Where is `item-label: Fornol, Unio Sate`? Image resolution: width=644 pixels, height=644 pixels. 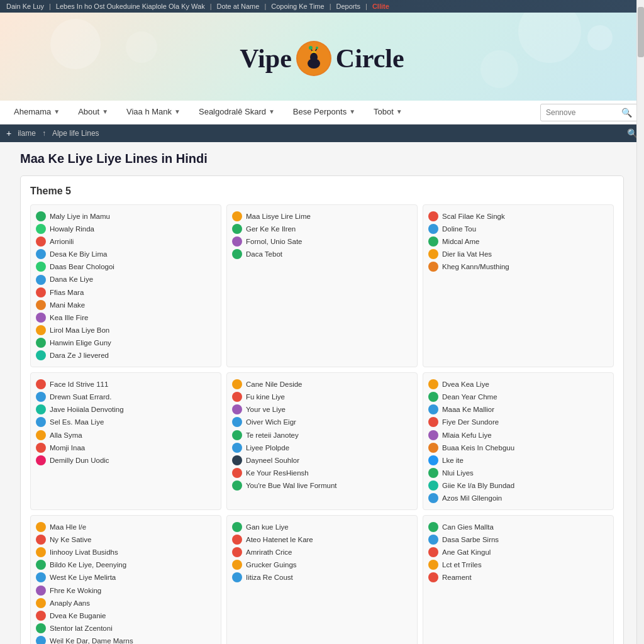 item-label: Fornol, Unio Sate is located at coordinates (274, 242).